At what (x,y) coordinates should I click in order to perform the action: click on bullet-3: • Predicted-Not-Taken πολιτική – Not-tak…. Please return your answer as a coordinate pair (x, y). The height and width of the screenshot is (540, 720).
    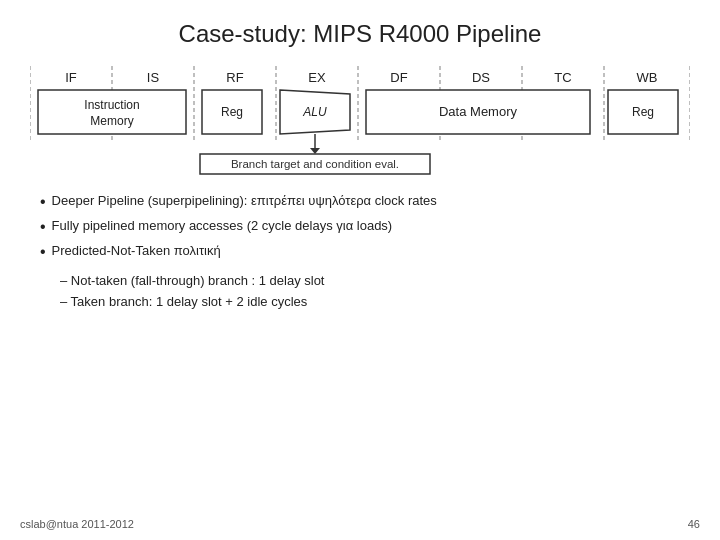
    Looking at the image, I should click on (365, 278).